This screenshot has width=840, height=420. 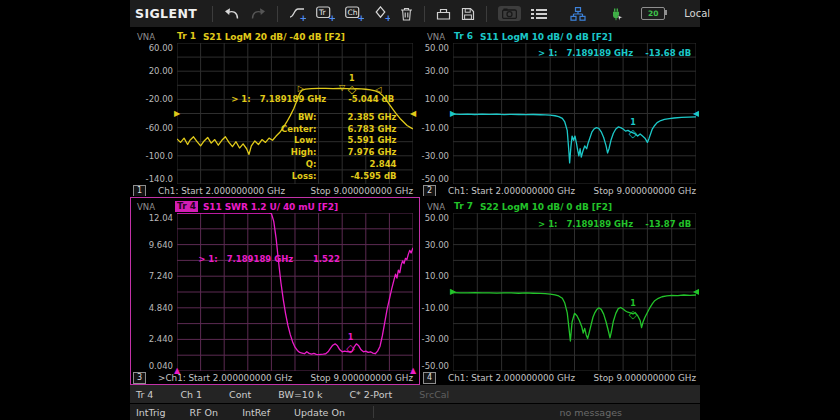 I want to click on bw-row-value: 6.783 GHz, so click(x=361, y=130).